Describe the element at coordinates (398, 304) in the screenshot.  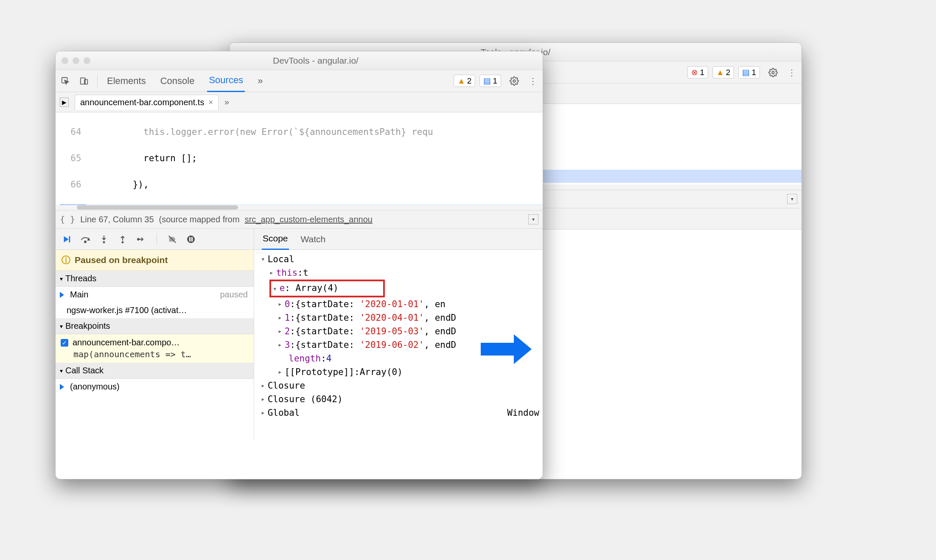
I see `array-item: 0: {startDate: '2020-01-01', en` at that location.